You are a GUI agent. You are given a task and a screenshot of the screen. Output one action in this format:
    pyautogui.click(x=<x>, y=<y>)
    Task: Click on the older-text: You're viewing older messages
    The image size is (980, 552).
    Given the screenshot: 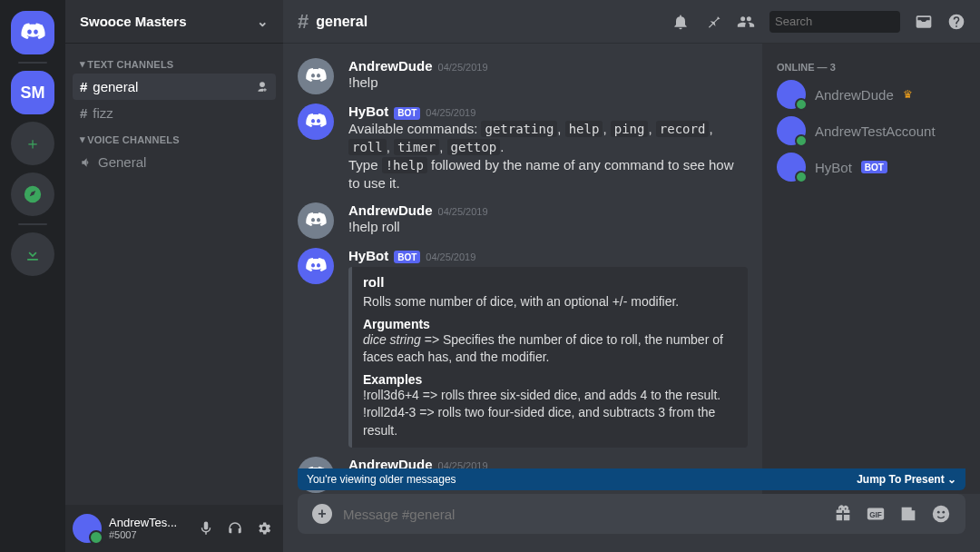 What is the action you would take?
    pyautogui.click(x=381, y=479)
    